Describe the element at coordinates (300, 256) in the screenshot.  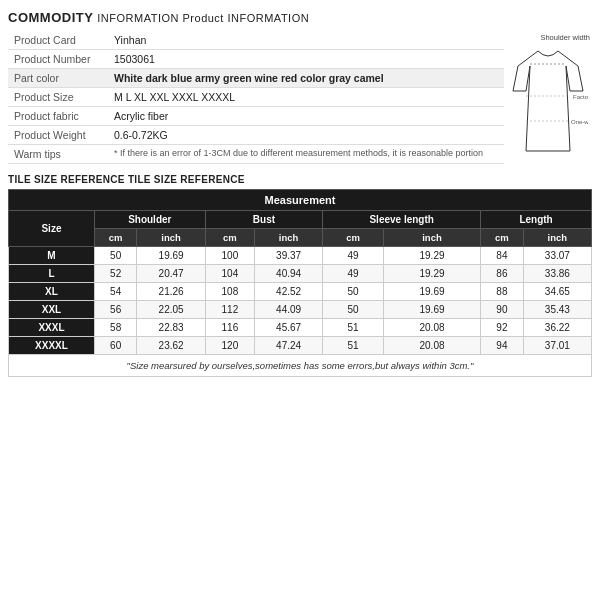
I see `table-row: M5019.6910039.374919.298433.07` at that location.